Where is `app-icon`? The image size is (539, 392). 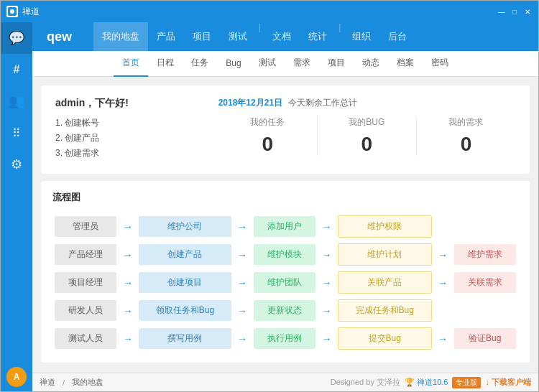 app-icon is located at coordinates (12, 11).